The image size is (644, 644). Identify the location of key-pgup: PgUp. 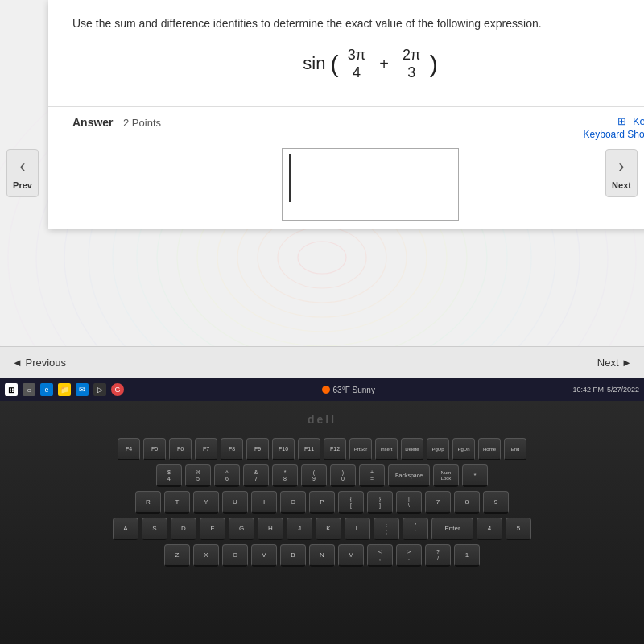
(438, 449).